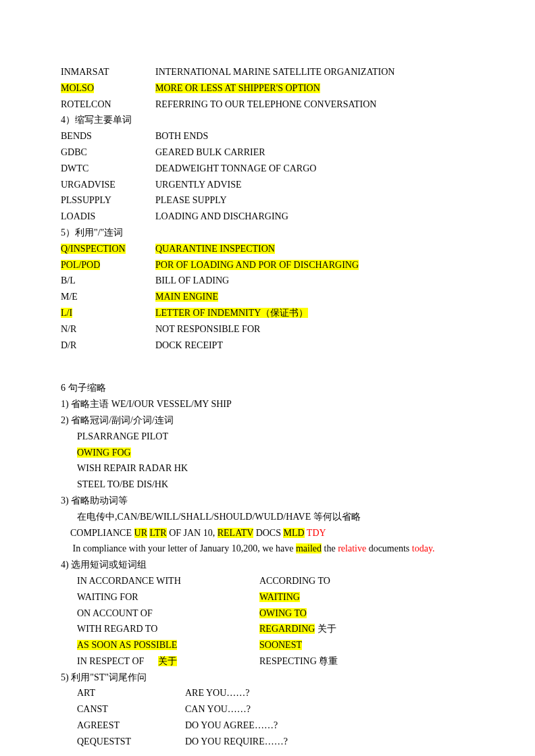 Image resolution: width=535 pixels, height=756 pixels. I want to click on definition: GEARED BULK CARRIER, so click(315, 153).